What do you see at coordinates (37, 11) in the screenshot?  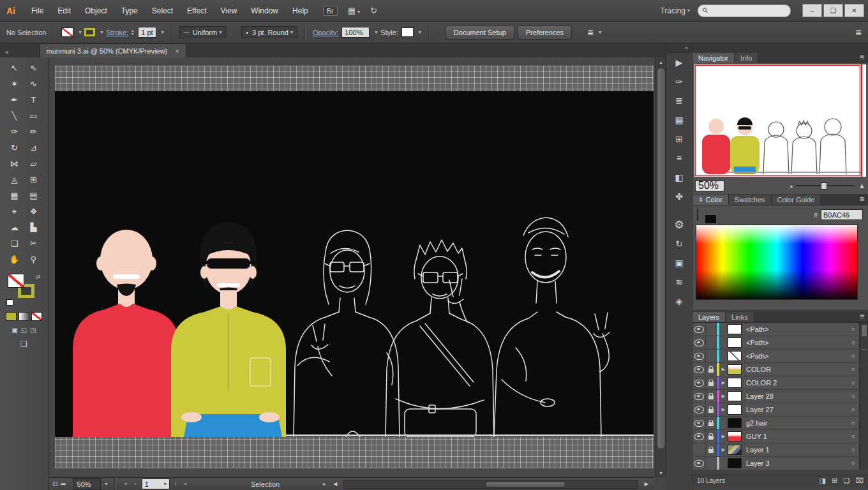 I see `menu-file: File` at bounding box center [37, 11].